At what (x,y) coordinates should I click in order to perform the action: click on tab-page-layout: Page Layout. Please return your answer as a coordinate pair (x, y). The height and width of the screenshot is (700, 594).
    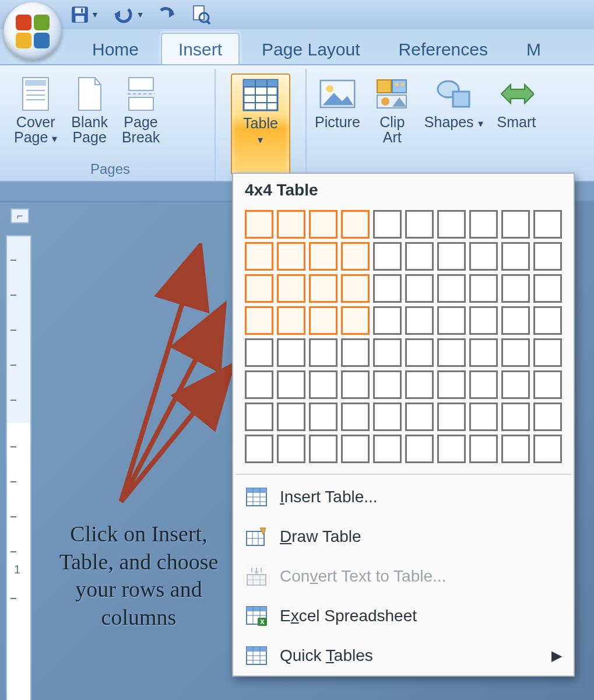
    Looking at the image, I should click on (311, 49).